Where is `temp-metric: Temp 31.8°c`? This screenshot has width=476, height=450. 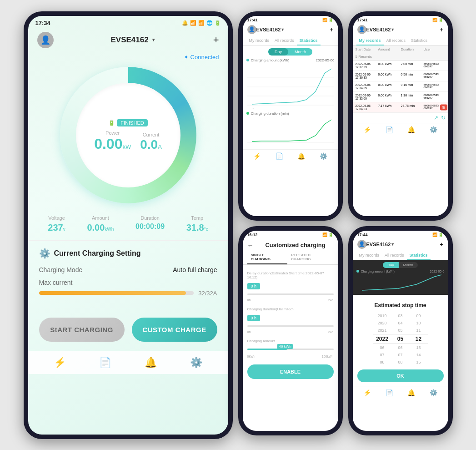
temp-metric: Temp 31.8°c is located at coordinates (197, 224).